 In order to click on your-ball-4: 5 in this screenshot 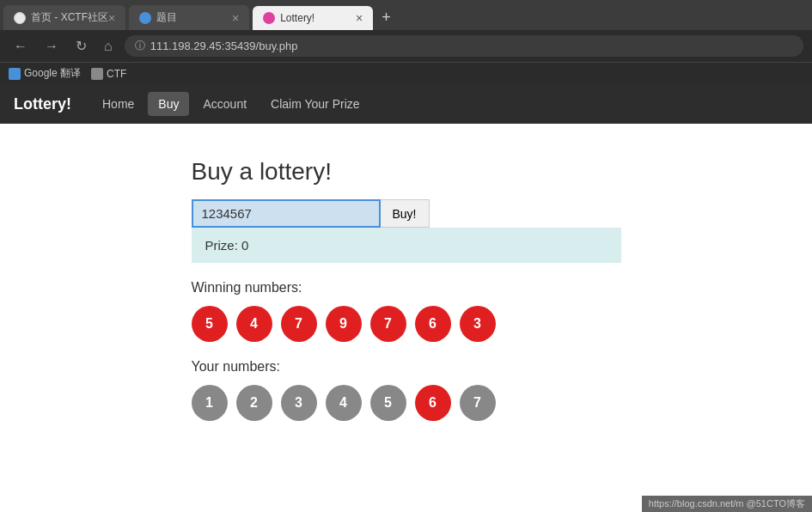, I will do `click(388, 403)`.